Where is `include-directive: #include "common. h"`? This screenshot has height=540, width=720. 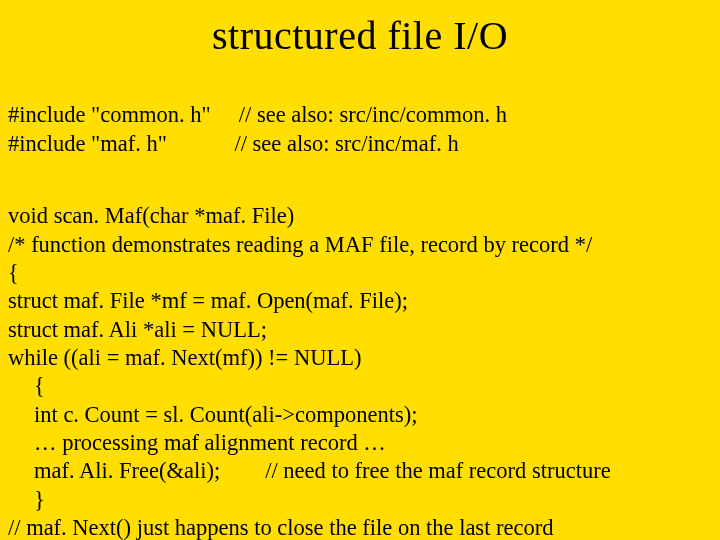
include-directive: #include "common. h" is located at coordinates (110, 114).